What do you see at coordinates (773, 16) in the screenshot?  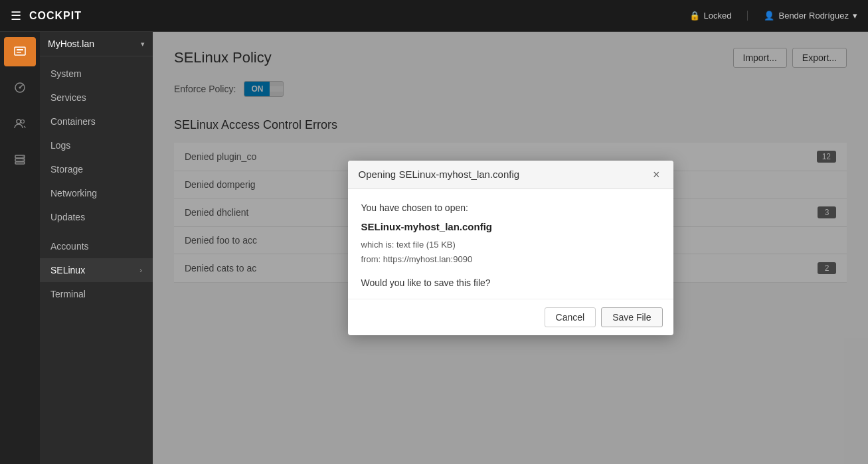 I see `topbar-right: 🔒 Locked 👤 Bender Rodríguez ▾` at bounding box center [773, 16].